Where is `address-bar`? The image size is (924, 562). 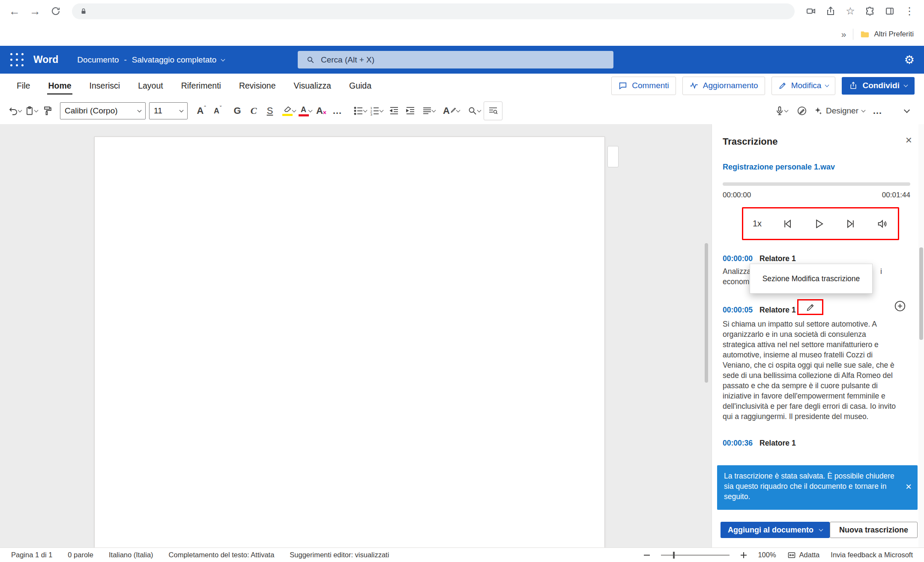
address-bar is located at coordinates (434, 11).